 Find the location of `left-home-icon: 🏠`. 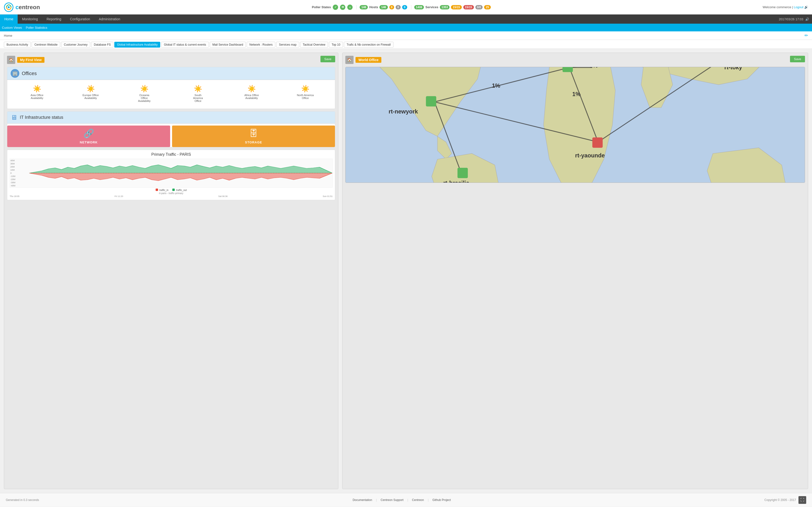

left-home-icon: 🏠 is located at coordinates (11, 60).